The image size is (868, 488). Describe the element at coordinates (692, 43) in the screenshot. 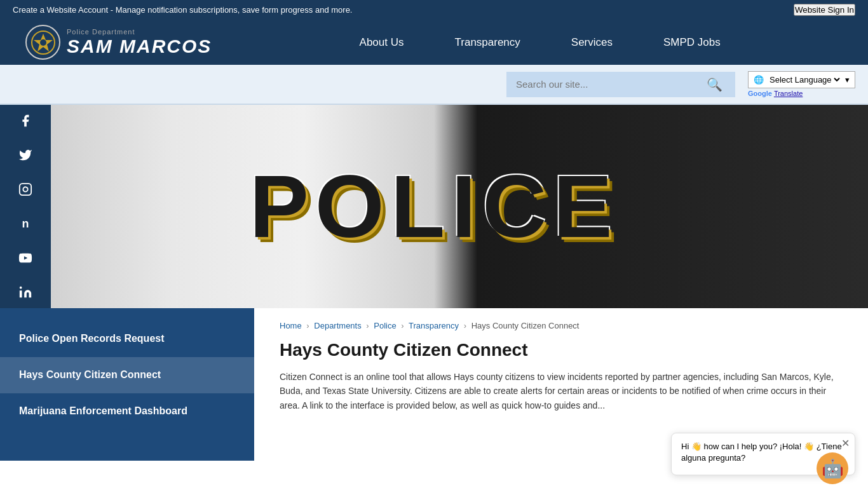

I see `nav-item-jobs: SMPD Jobs` at that location.